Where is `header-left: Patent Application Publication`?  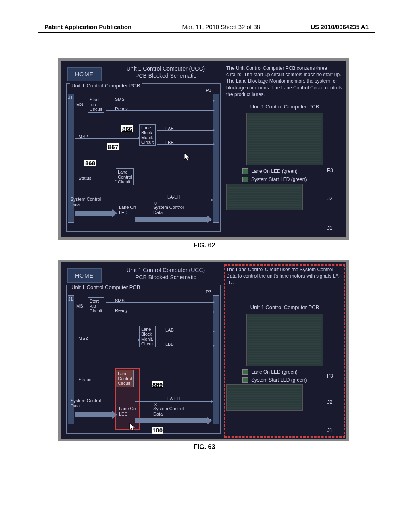 header-left: Patent Application Publication is located at coordinates (88, 27).